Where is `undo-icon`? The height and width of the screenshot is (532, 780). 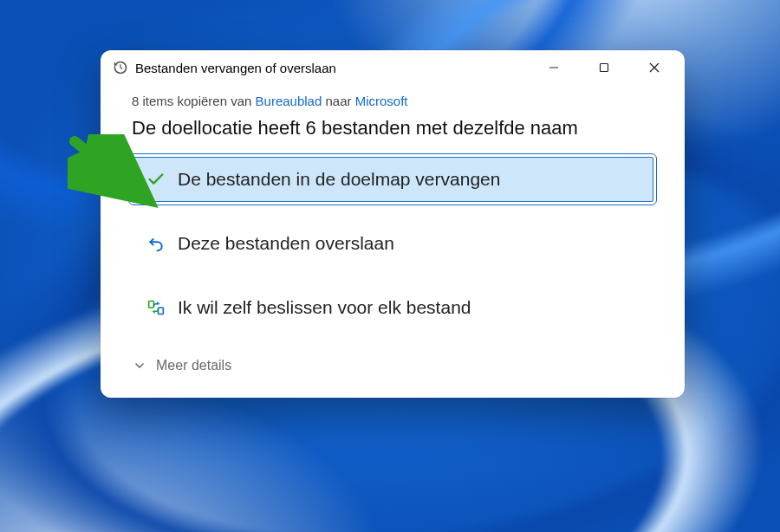
undo-icon is located at coordinates (156, 243).